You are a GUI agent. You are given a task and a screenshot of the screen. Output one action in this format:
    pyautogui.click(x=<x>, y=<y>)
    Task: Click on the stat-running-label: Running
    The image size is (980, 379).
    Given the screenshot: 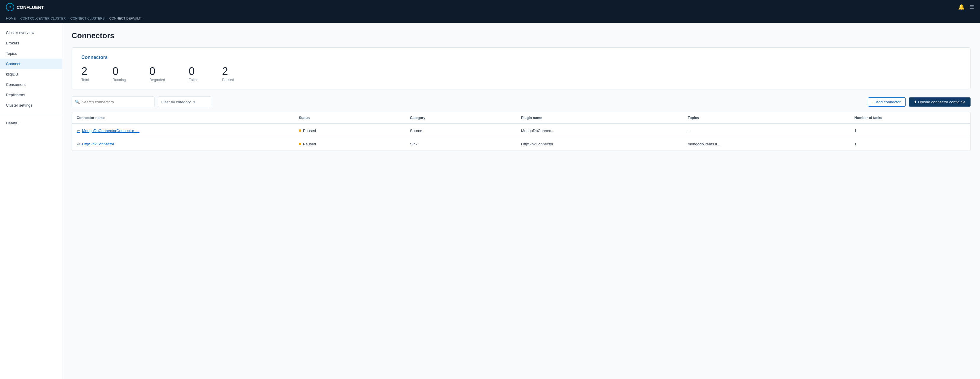 What is the action you would take?
    pyautogui.click(x=119, y=80)
    